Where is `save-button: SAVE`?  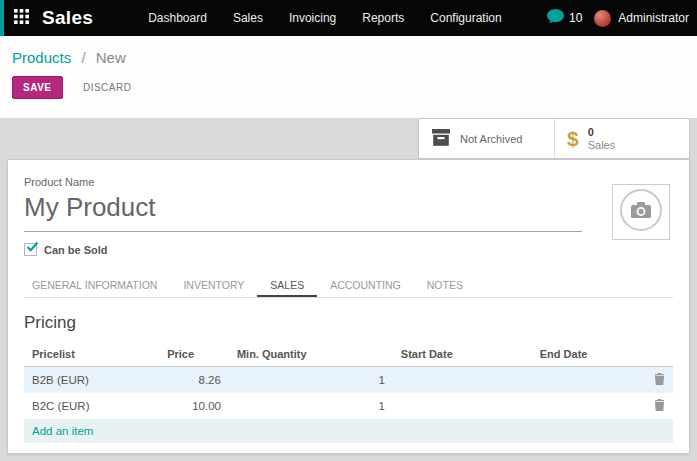
save-button: SAVE is located at coordinates (38, 88).